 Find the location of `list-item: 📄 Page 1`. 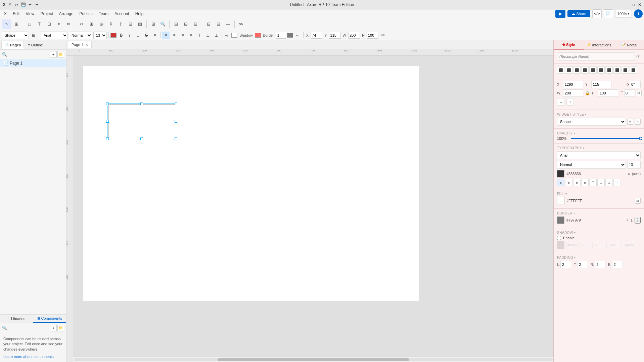

list-item: 📄 Page 1 is located at coordinates (33, 63).